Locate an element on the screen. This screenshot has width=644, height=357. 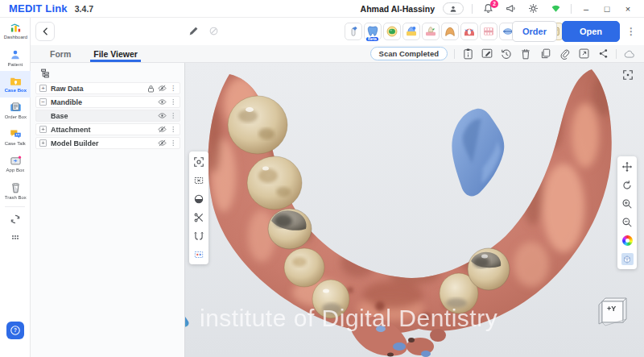
app-denture-design-icon is located at coordinates (450, 31).